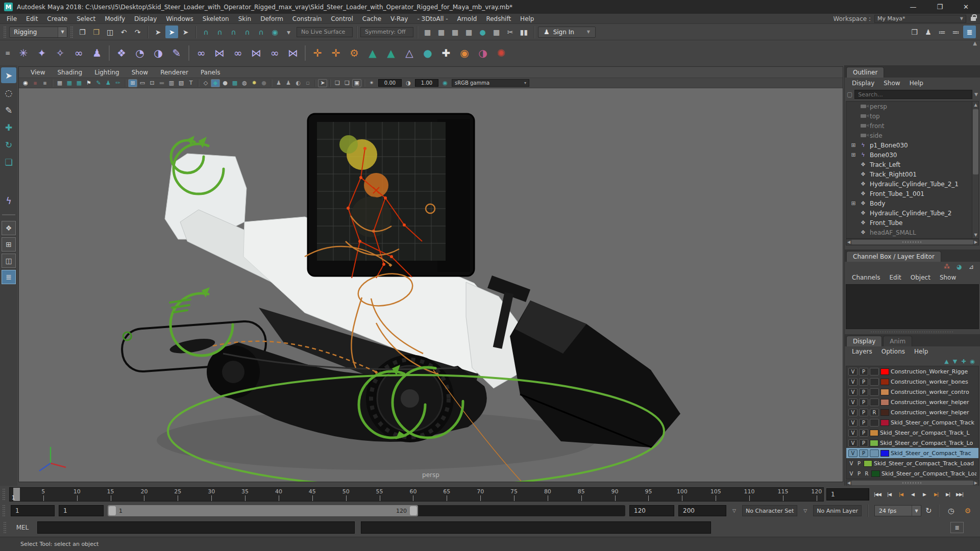 Image resolution: width=980 pixels, height=551 pixels. Describe the element at coordinates (955, 361) in the screenshot. I see `move-layer-down-icon: ▼` at that location.